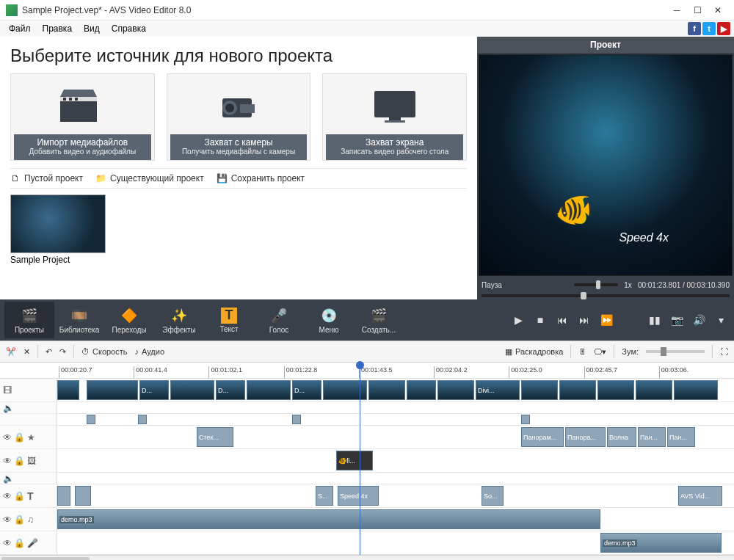 The image size is (734, 560). What do you see at coordinates (47, 178) in the screenshot?
I see `blank-project: 🗋Пустой проект` at bounding box center [47, 178].